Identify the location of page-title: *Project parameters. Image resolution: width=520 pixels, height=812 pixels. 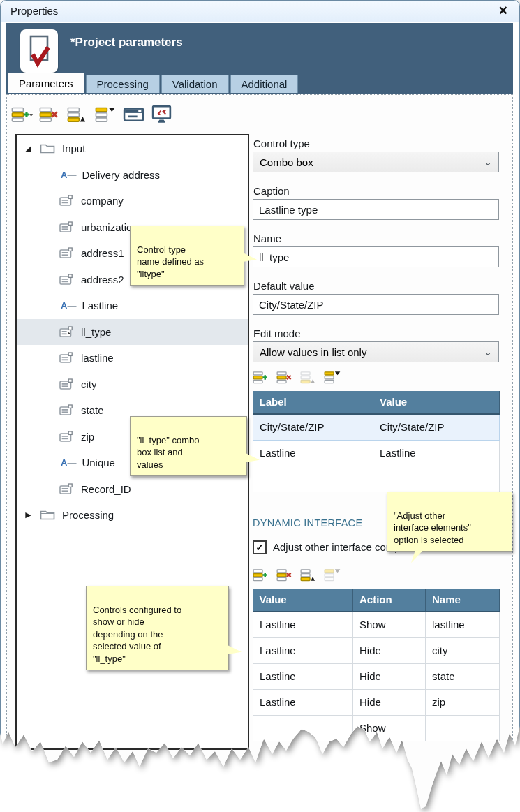
(127, 43).